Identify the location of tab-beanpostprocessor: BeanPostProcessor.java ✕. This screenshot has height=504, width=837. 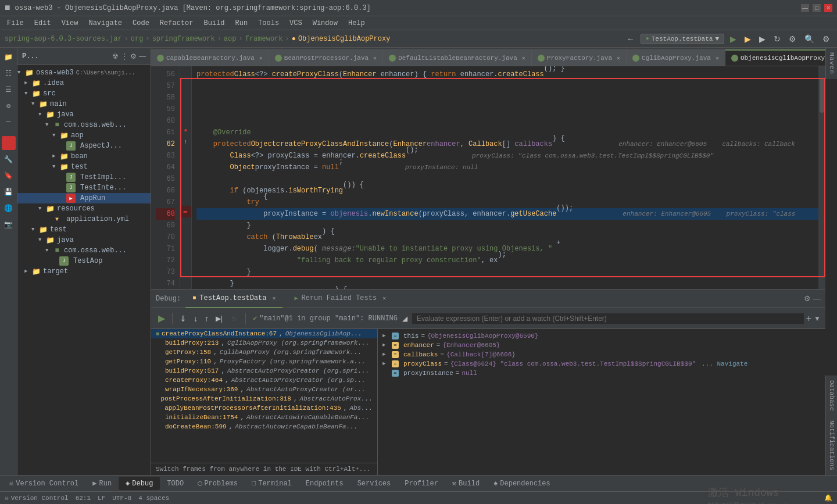
(326, 58).